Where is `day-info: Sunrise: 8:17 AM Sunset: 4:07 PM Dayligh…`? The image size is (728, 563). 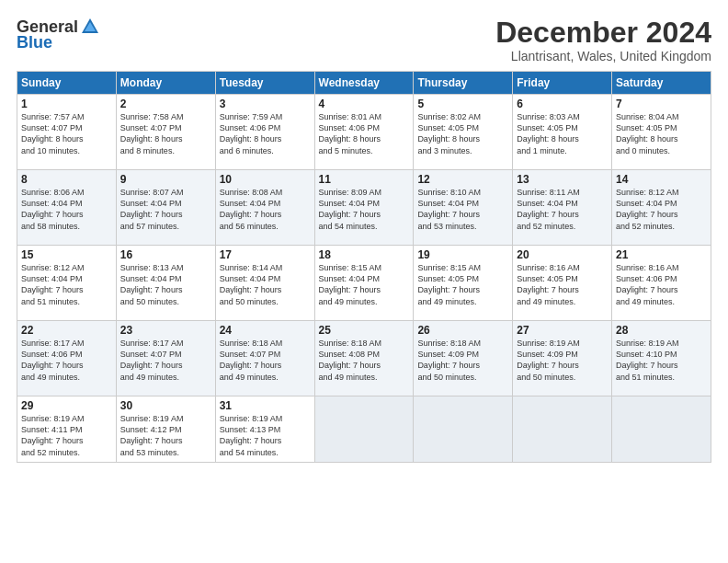
day-info: Sunrise: 8:17 AM Sunset: 4:07 PM Dayligh… is located at coordinates (165, 361).